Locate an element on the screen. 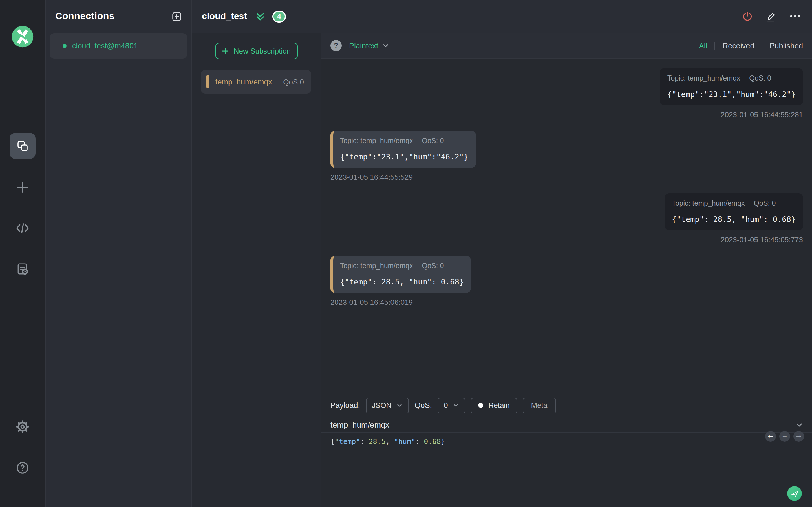 The width and height of the screenshot is (812, 507). payload-type-value: JSON is located at coordinates (382, 405).